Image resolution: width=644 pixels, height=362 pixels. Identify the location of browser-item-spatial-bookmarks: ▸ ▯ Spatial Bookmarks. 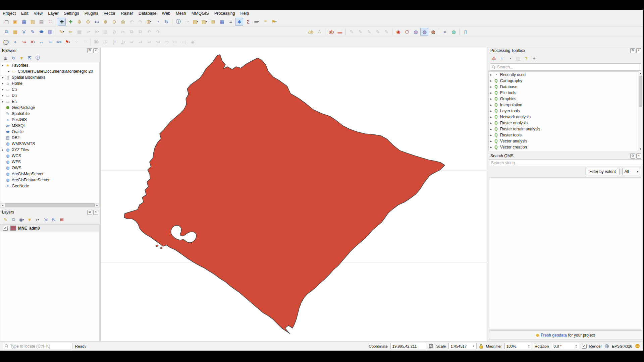
(50, 77).